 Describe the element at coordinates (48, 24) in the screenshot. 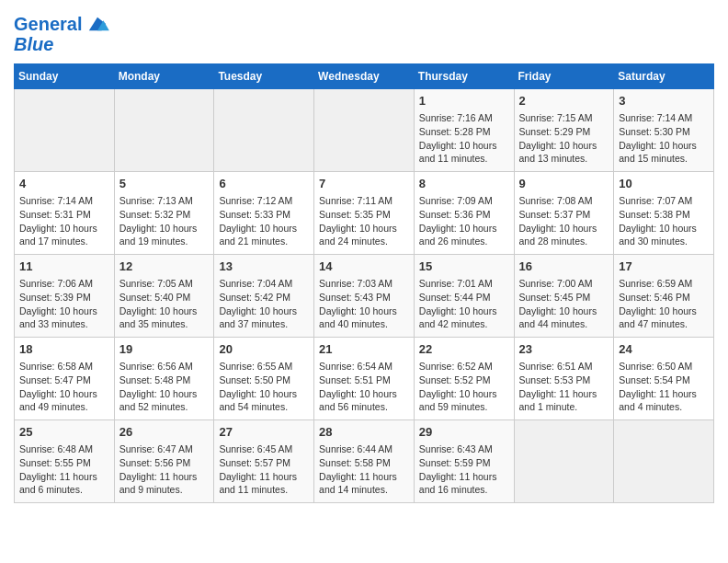

I see `logo-text: General` at that location.